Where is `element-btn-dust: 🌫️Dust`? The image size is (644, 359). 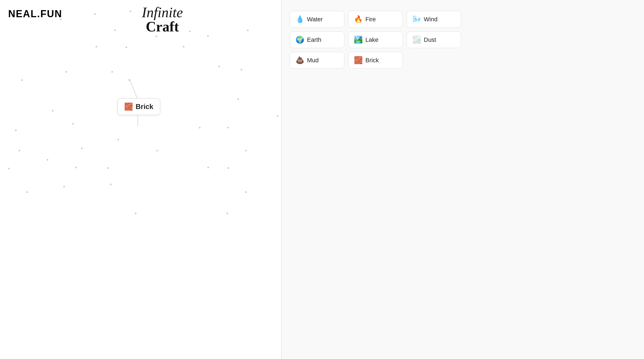
element-btn-dust: 🌫️Dust is located at coordinates (434, 40).